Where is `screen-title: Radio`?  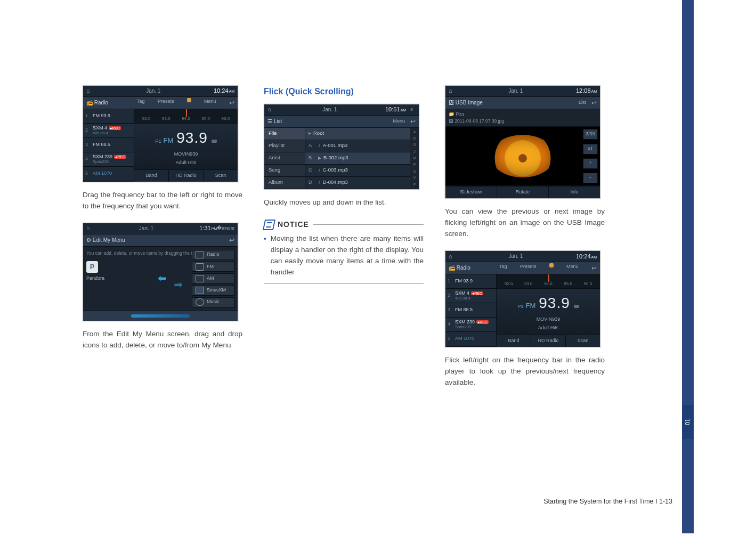 screen-title: Radio is located at coordinates (464, 267).